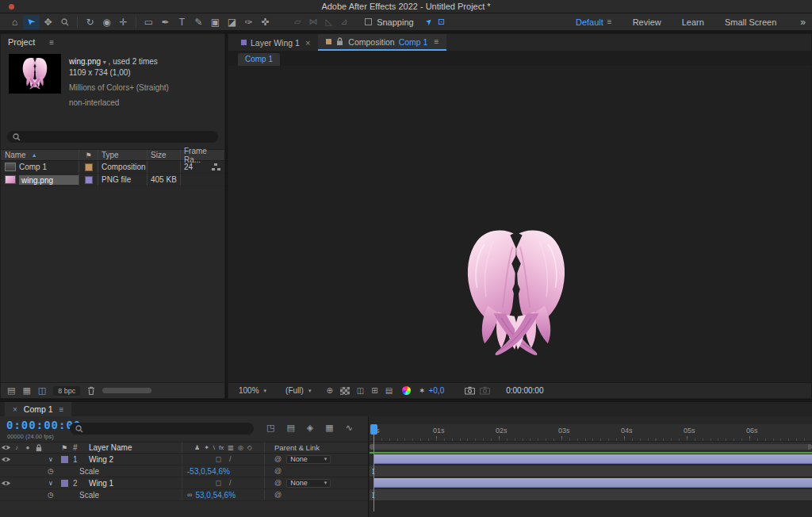 The image size is (812, 517). Describe the element at coordinates (135, 460) in the screenshot. I see `layer-name: Wing 2` at that location.